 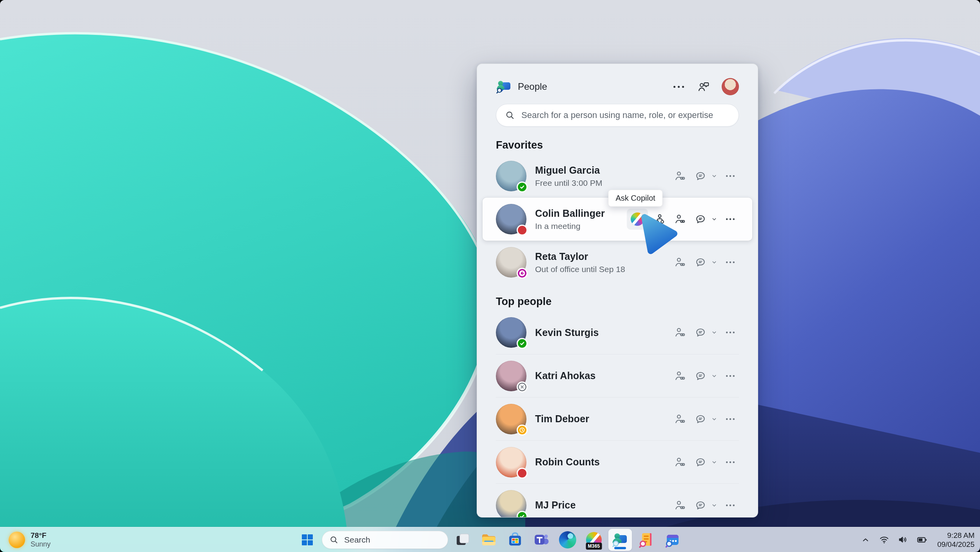 I want to click on panel-header: People, so click(x=617, y=87).